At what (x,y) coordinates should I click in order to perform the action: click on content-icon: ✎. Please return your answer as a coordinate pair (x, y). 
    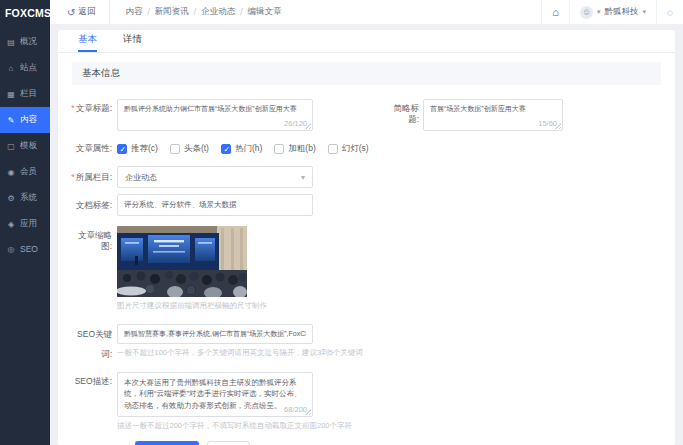
    Looking at the image, I should click on (11, 120).